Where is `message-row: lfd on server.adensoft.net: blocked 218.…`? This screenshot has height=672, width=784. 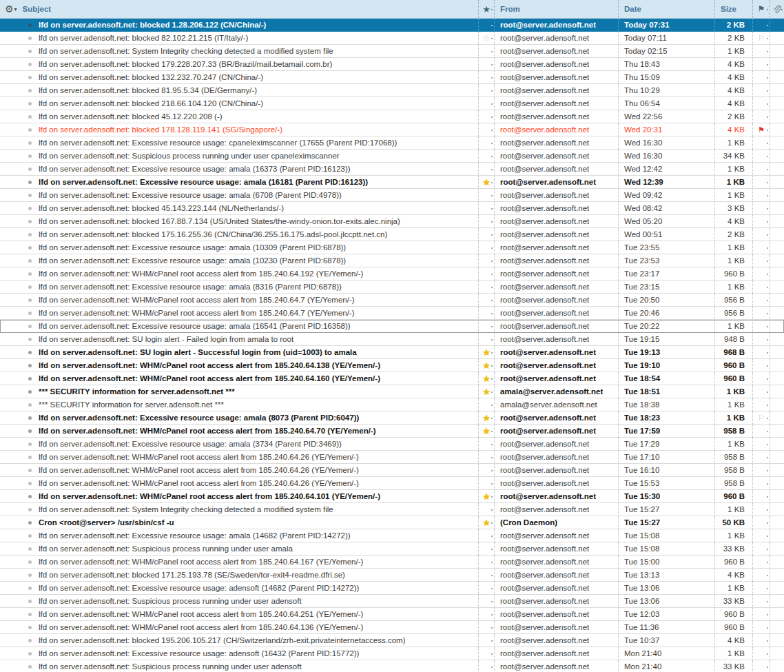
message-row: lfd on server.adensoft.net: blocked 218.… is located at coordinates (392, 103).